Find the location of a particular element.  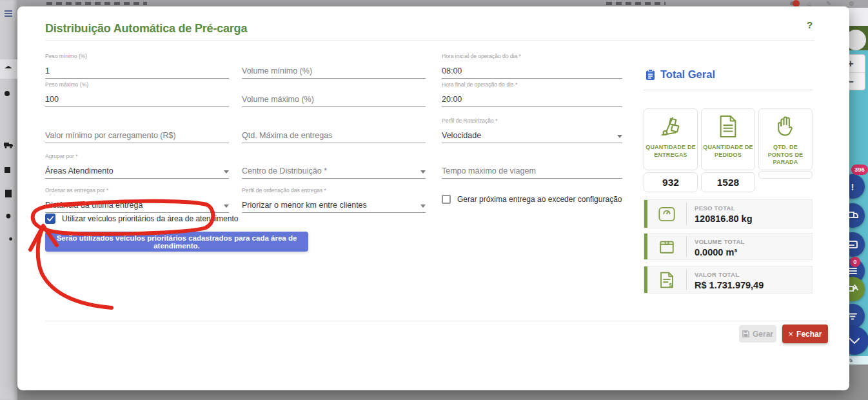

total-row-volume: VOLUME TOTAL0.0000 m³ is located at coordinates (728, 246).